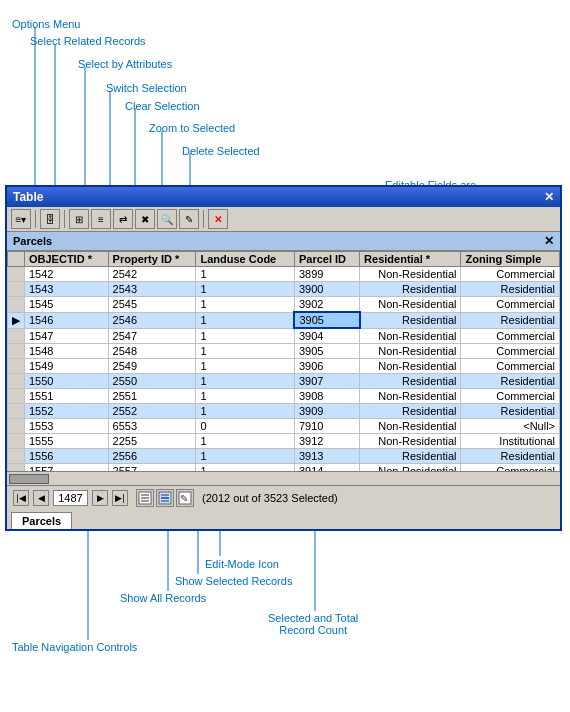 The width and height of the screenshot is (570, 712). I want to click on cell-objectid: 1542, so click(67, 274).